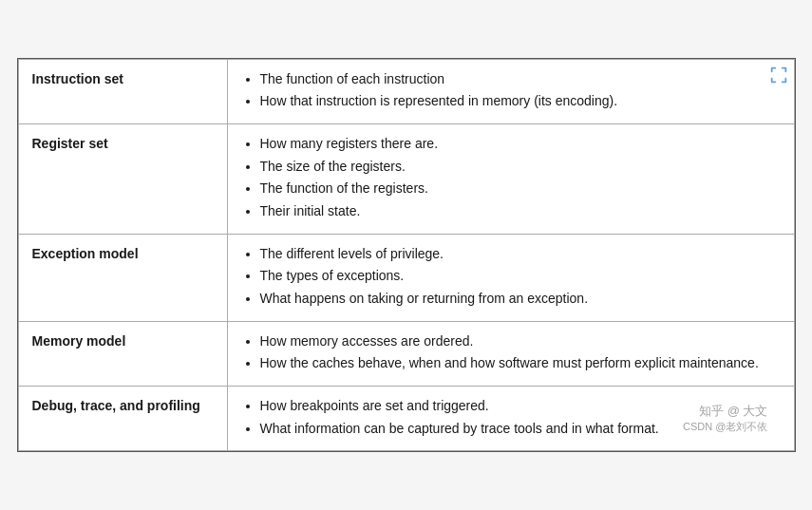 This screenshot has width=812, height=510. Describe the element at coordinates (511, 277) in the screenshot. I see `desc-cell-2: The different levels of privilege.The ty…` at that location.